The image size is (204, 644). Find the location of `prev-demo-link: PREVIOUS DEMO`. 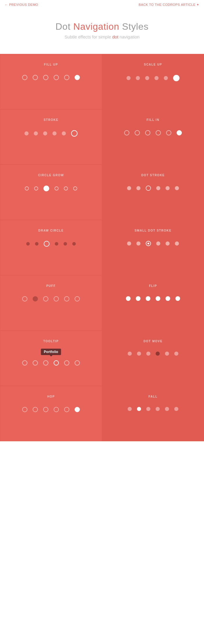

prev-demo-link: PREVIOUS DEMO is located at coordinates (22, 5).